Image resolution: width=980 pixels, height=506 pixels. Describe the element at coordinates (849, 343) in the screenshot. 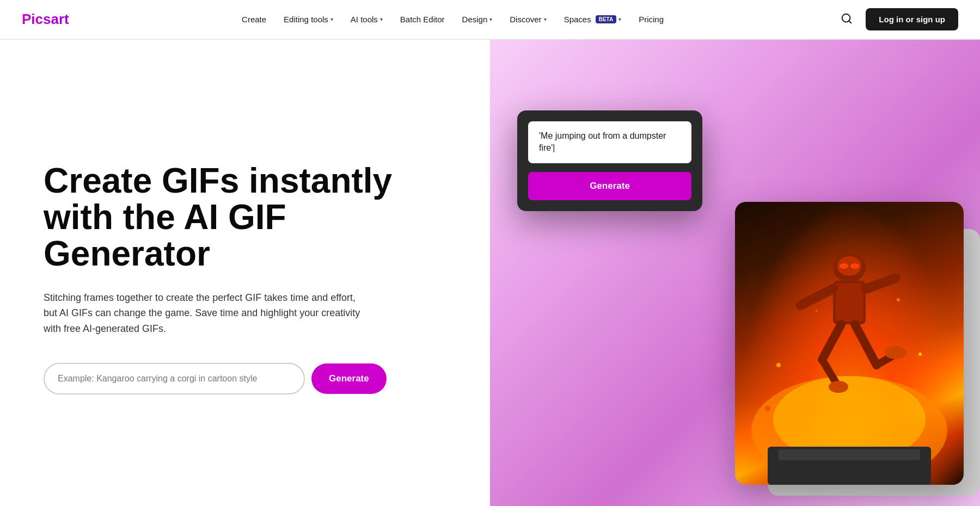

I see `hero-image-card` at that location.